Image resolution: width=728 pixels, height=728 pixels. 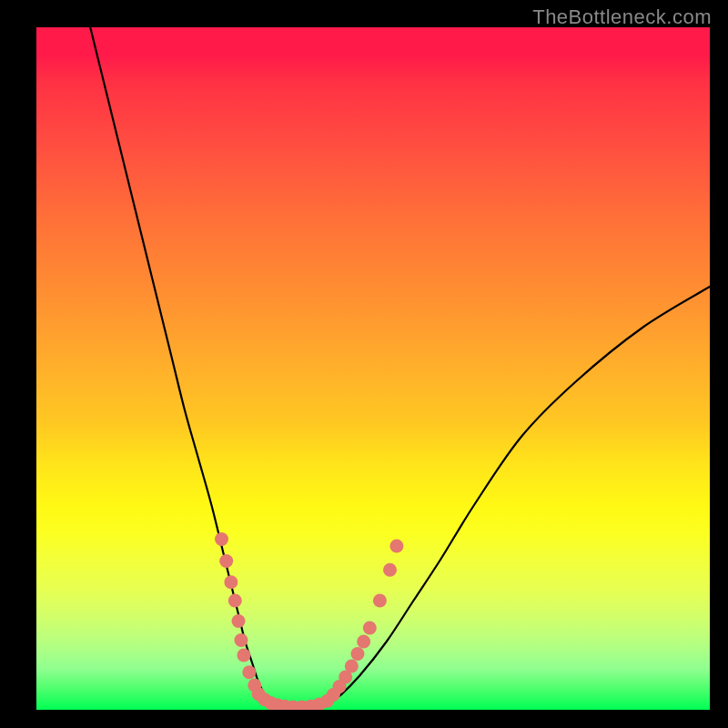 What do you see at coordinates (622, 17) in the screenshot?
I see `watermark-label: TheBottleneck.com` at bounding box center [622, 17].